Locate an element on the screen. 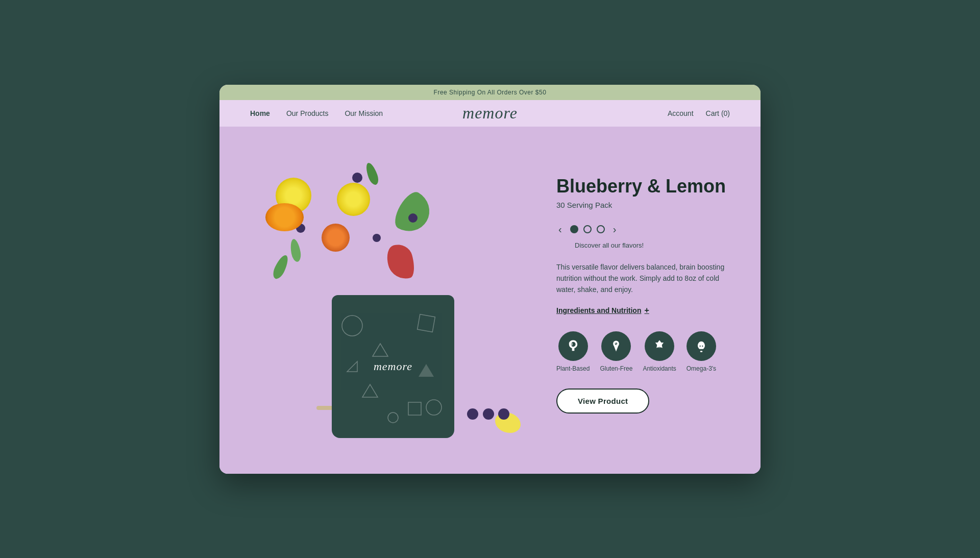 This screenshot has width=980, height=558. flavor-dots is located at coordinates (587, 229).